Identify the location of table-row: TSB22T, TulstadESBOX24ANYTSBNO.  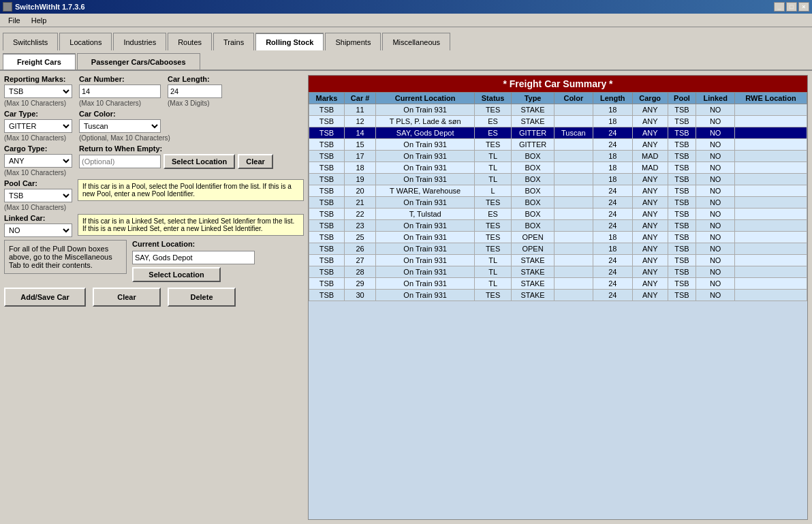
(559, 214).